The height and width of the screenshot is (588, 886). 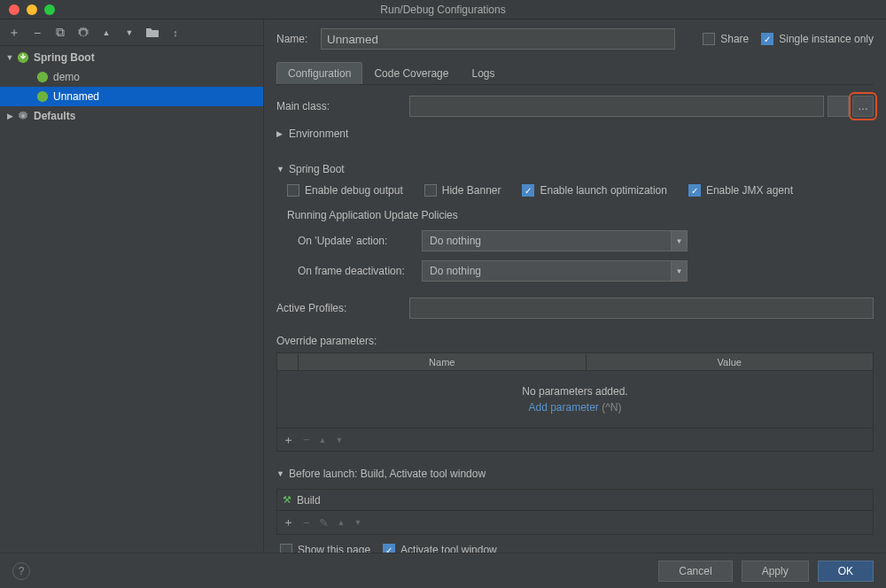 I want to click on remove-param-icon: −, so click(x=307, y=439).